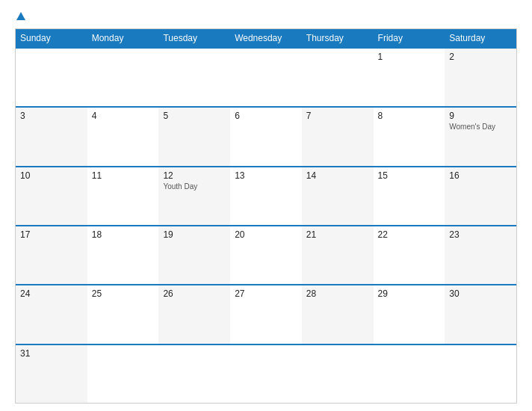  Describe the element at coordinates (266, 256) in the screenshot. I see `day-cell: 20` at that location.